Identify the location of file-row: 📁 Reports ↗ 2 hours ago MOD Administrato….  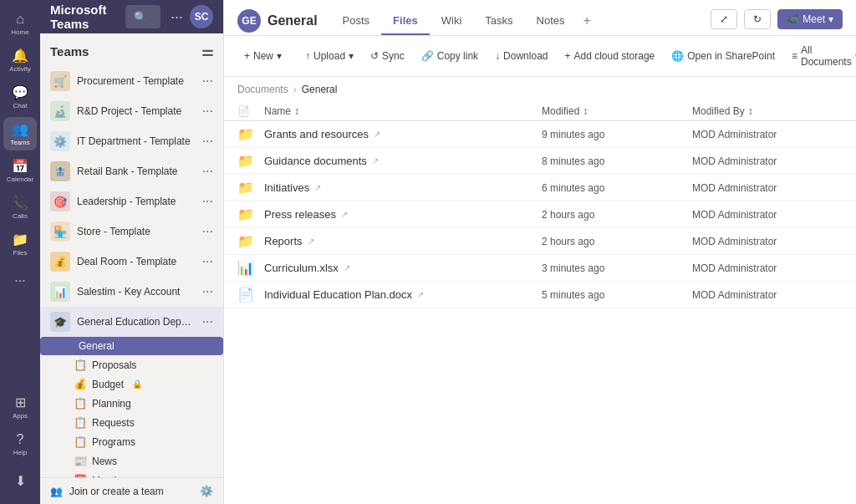
(540, 242).